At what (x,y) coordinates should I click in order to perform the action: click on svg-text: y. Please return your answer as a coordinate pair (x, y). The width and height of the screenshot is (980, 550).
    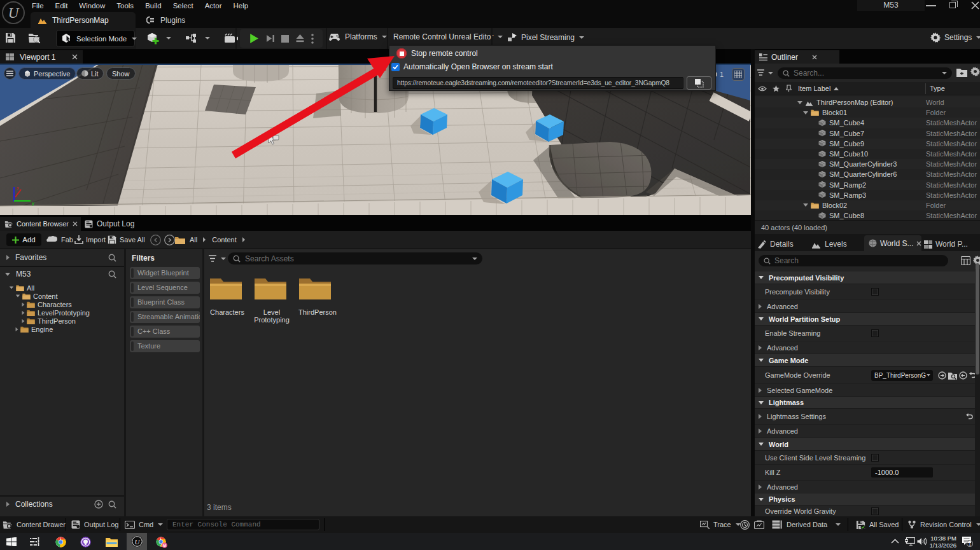
    Looking at the image, I should click on (33, 203).